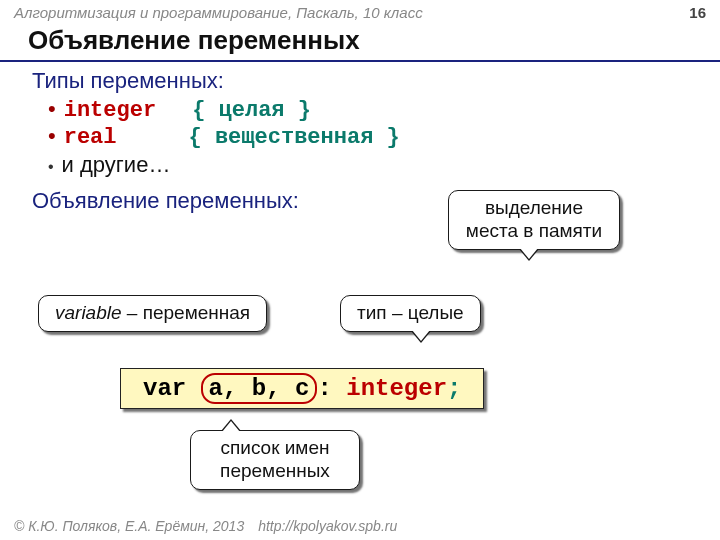 The height and width of the screenshot is (540, 720). What do you see at coordinates (260, 388) in the screenshot?
I see `code-identifiers: a, b, c` at bounding box center [260, 388].